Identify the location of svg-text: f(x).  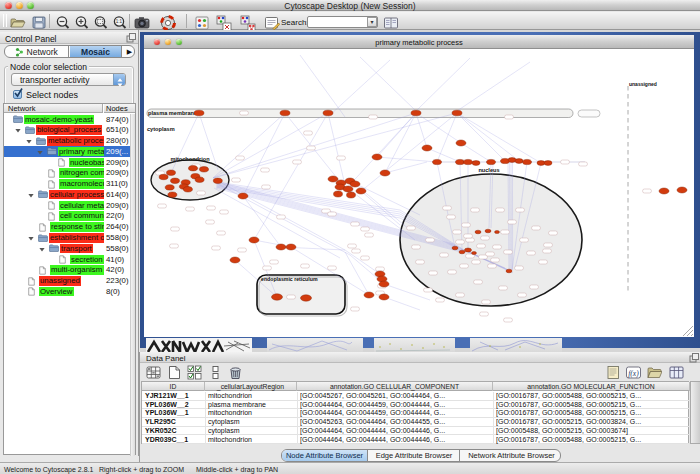
(634, 374).